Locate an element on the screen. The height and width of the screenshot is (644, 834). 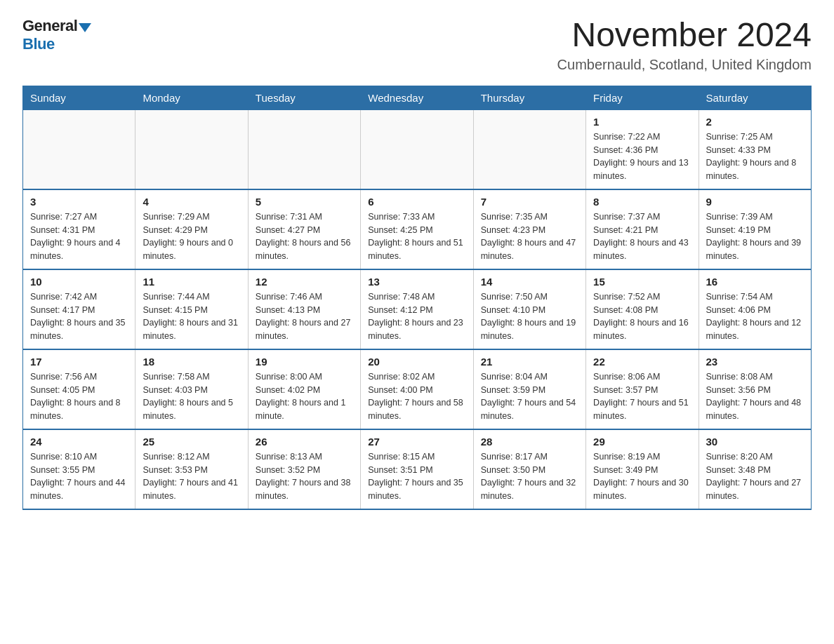
day-cell: 16Sunrise: 7:54 AMSunset: 4:06 PMDayligh… is located at coordinates (755, 309).